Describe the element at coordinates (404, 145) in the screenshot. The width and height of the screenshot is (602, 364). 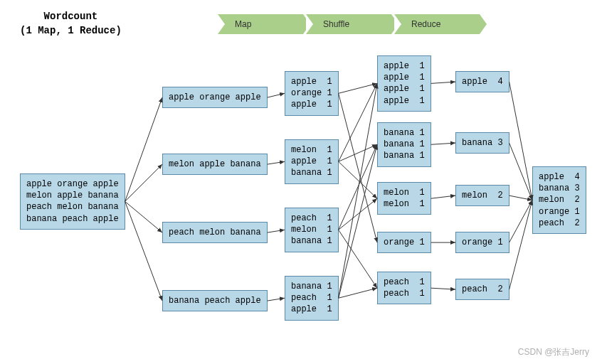
I see `shuffle-box-banana: banana 1 banana 1 banana 1` at that location.